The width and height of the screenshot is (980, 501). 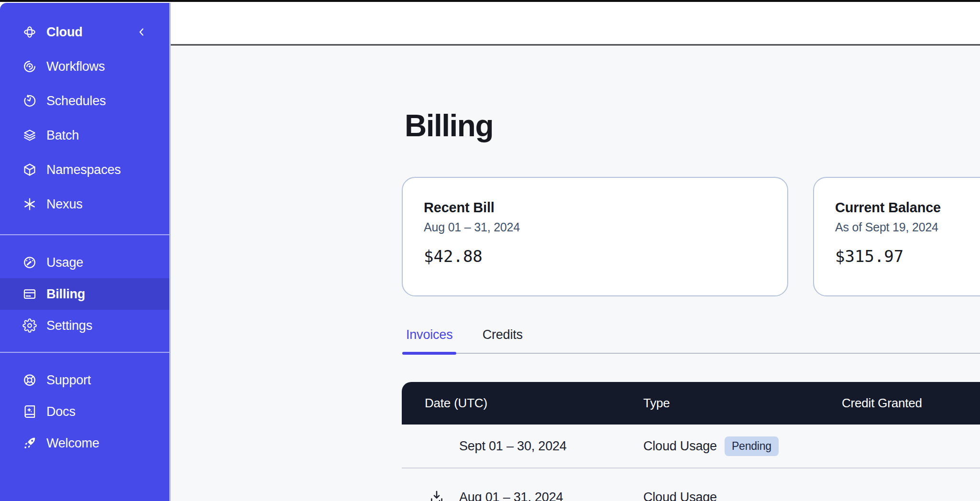 I want to click on tabs: Invoices Credits, so click(x=691, y=339).